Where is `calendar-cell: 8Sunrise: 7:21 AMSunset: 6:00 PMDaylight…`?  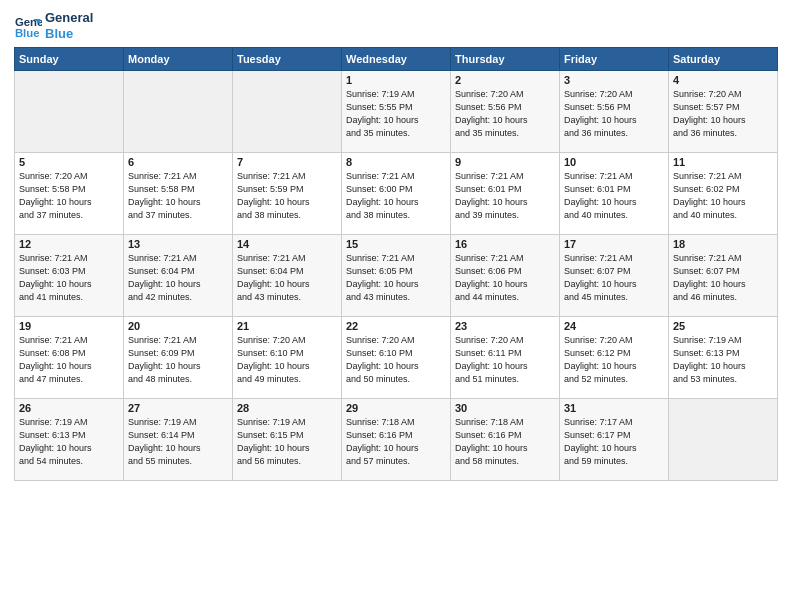 calendar-cell: 8Sunrise: 7:21 AMSunset: 6:00 PMDaylight… is located at coordinates (396, 194).